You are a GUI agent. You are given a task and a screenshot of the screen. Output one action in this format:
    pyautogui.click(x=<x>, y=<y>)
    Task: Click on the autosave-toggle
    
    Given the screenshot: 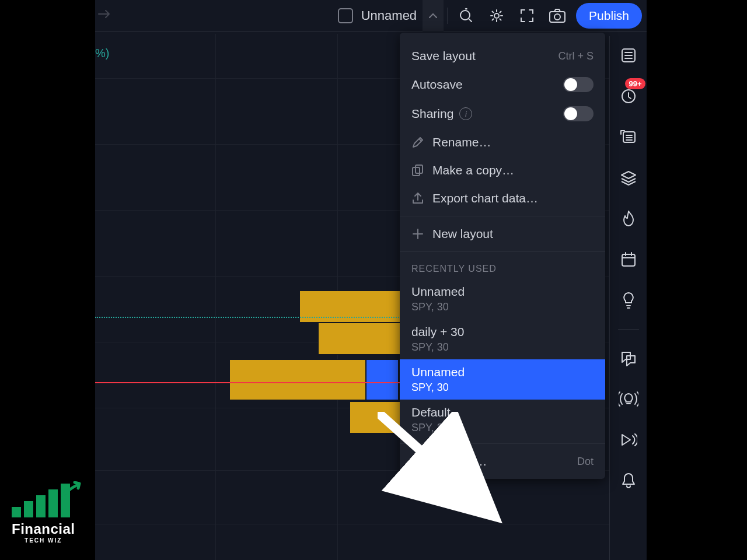 What is the action you would take?
    pyautogui.click(x=578, y=85)
    